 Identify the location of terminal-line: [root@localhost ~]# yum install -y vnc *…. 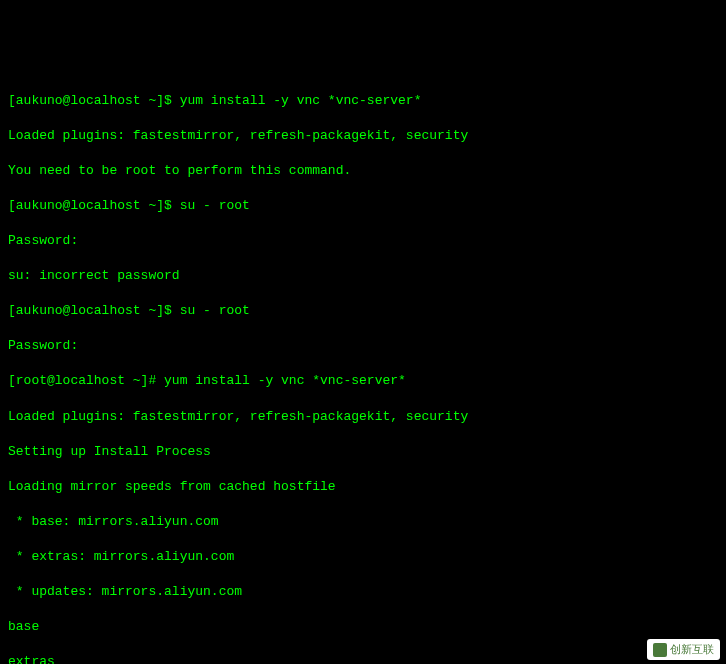
(363, 381).